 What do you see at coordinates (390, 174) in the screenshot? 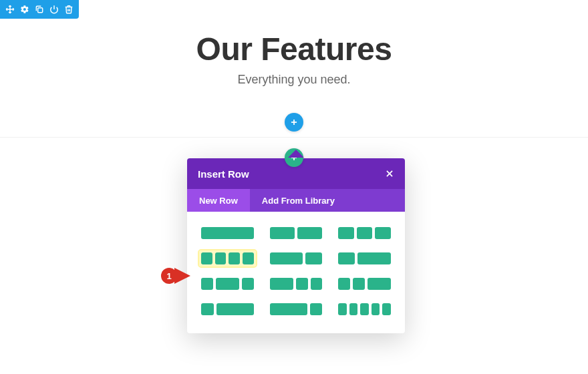
I see `close-icon` at bounding box center [390, 174].